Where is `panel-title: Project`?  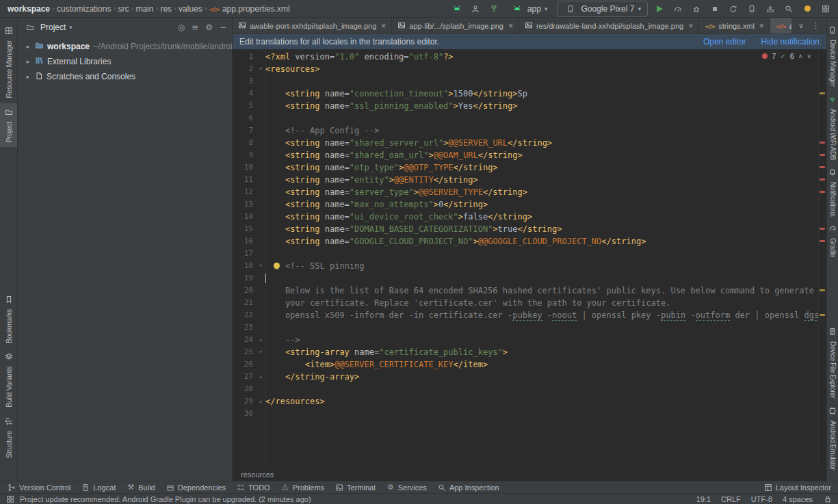
panel-title: Project is located at coordinates (53, 27).